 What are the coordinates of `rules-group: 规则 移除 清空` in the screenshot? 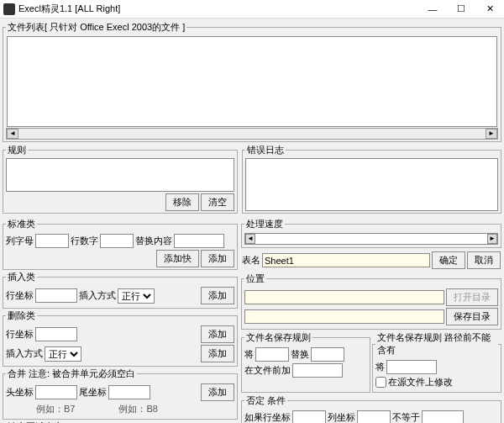 It's located at (120, 178).